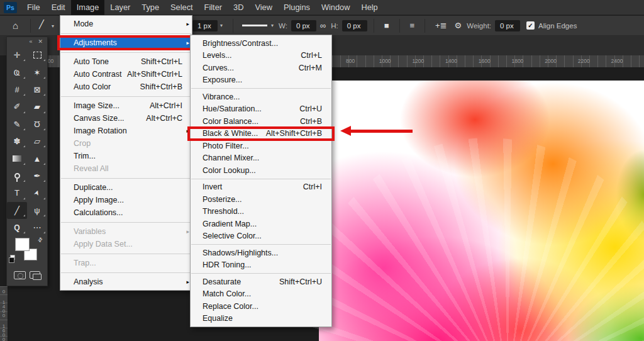 The width and height of the screenshot is (644, 341). Describe the element at coordinates (17, 72) in the screenshot. I see `lasso-tool: Ҩ` at that location.